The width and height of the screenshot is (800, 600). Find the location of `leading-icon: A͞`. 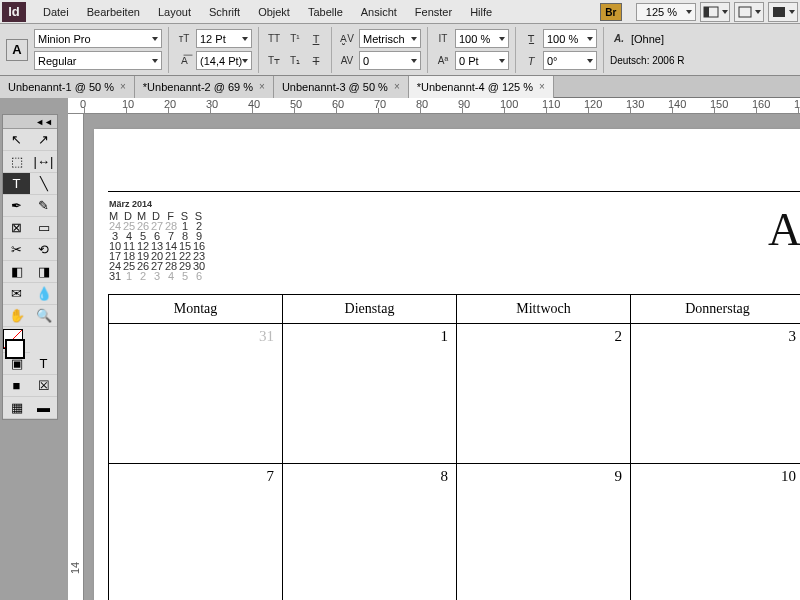

leading-icon: A͞ is located at coordinates (184, 61).